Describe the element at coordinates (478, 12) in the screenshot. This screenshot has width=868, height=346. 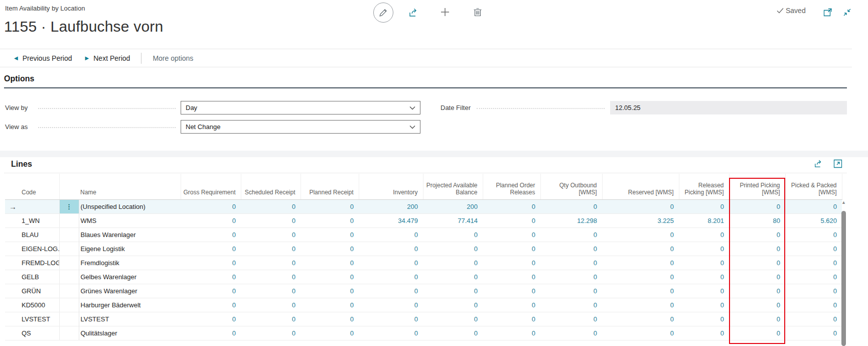
I see `delete-button` at that location.